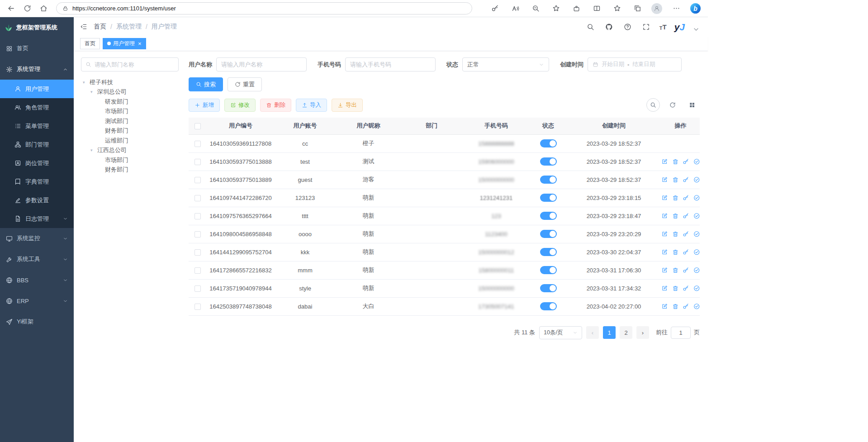 The height and width of the screenshot is (442, 868). What do you see at coordinates (37, 200) in the screenshot?
I see `sidebar-item-config: 参数设置` at bounding box center [37, 200].